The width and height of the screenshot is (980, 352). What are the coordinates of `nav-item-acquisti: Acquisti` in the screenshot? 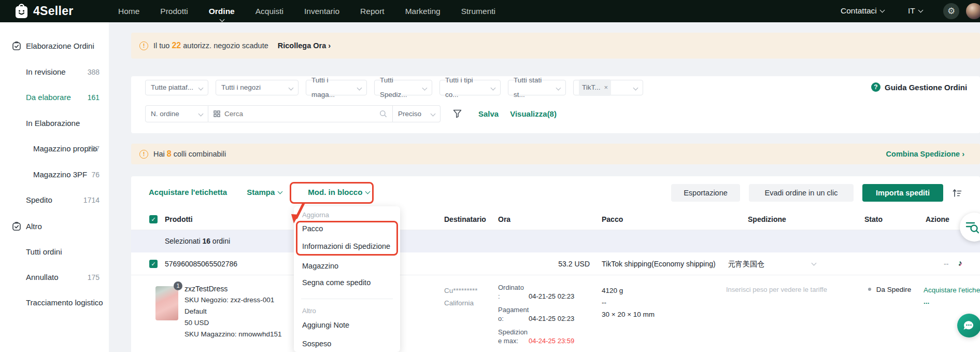 It's located at (269, 11).